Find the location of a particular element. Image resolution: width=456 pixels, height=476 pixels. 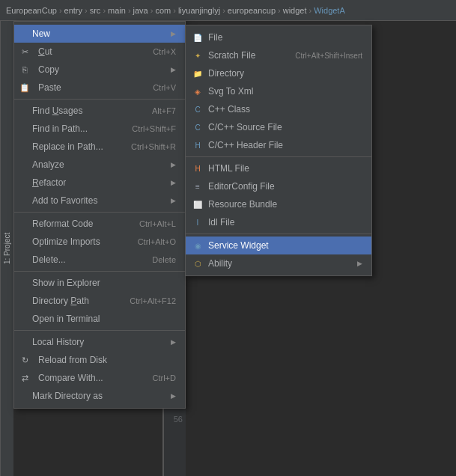

menu-item-reload: ↻ Reload from Disk is located at coordinates (100, 360).